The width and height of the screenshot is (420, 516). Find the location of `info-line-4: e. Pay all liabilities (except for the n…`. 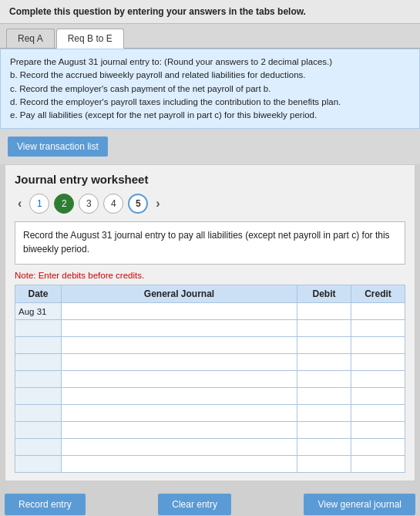

info-line-4: e. Pay all liabilities (except for the n… is located at coordinates (163, 115).